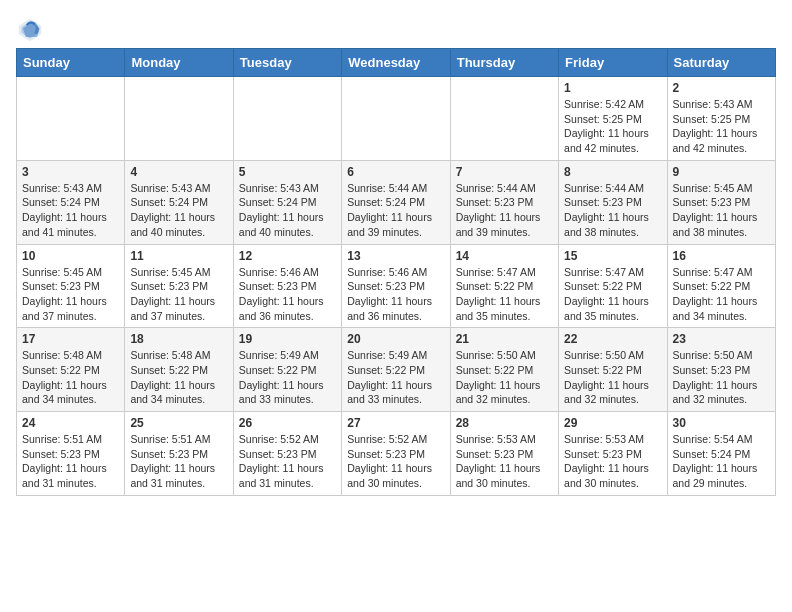 Image resolution: width=792 pixels, height=612 pixels. What do you see at coordinates (71, 63) in the screenshot?
I see `weekday-header-sunday: Sunday` at bounding box center [71, 63].